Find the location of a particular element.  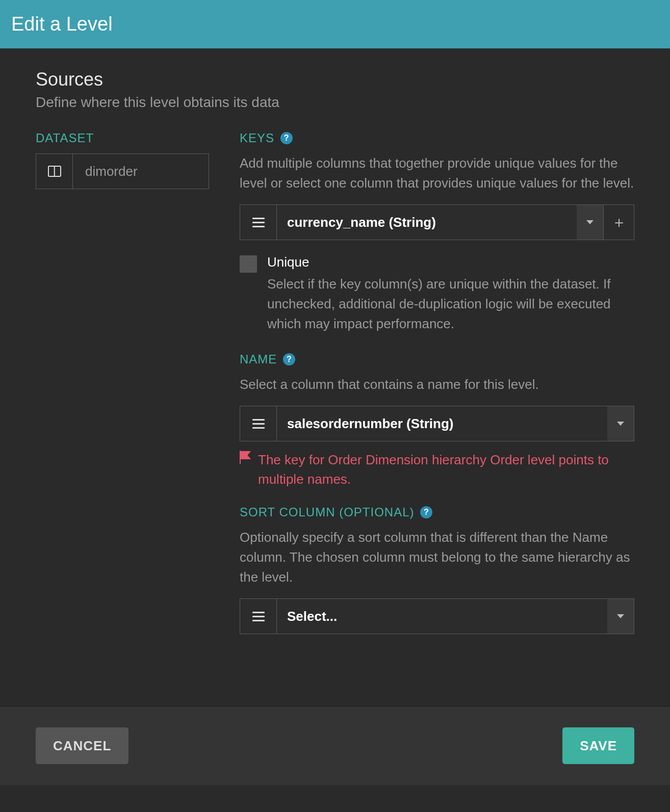

unique-title: Unique is located at coordinates (451, 262).